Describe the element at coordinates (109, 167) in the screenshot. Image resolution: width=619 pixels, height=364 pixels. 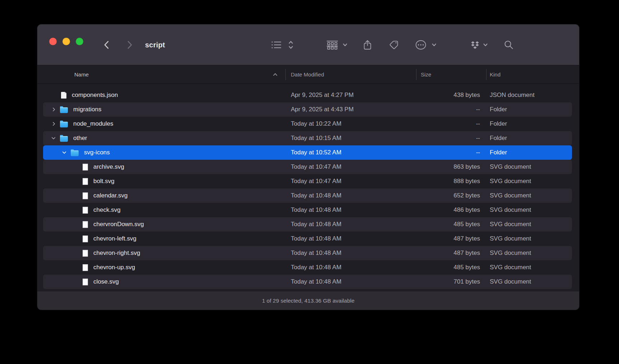
I see `file-name: archive.svg` at that location.